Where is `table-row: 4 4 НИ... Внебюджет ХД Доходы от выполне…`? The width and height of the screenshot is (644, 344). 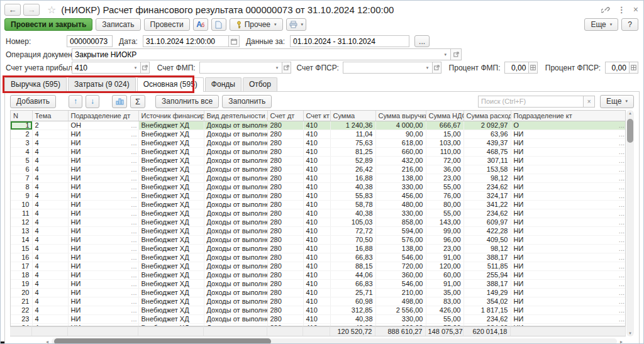 table-row: 4 4 НИ... Внебюджет ХД Доходы от выполне… is located at coordinates (318, 152).